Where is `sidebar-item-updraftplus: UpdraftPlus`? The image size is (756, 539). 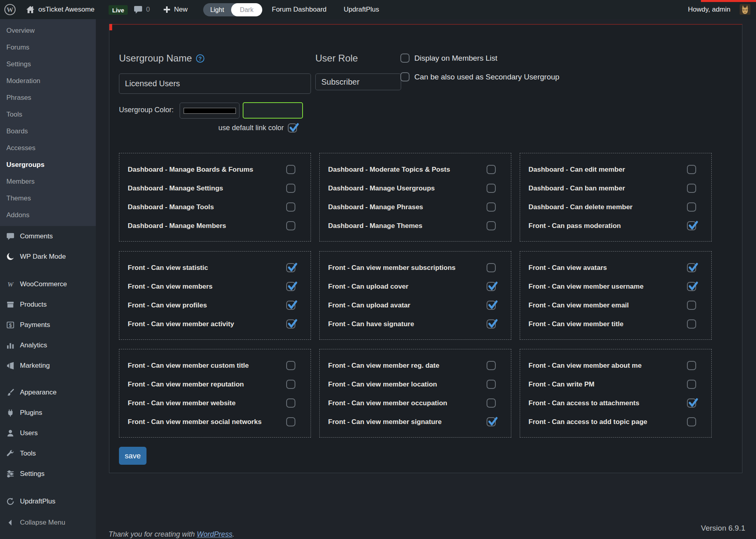
sidebar-item-updraftplus: UpdraftPlus is located at coordinates (48, 501).